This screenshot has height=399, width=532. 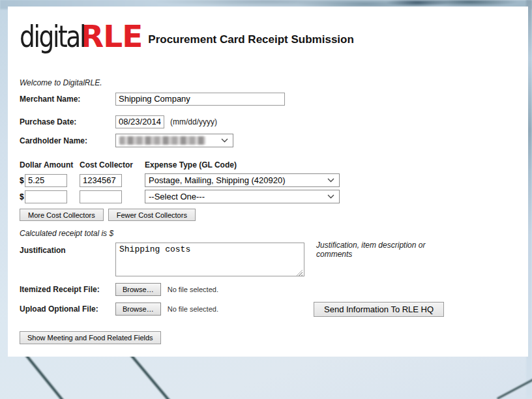 What do you see at coordinates (68, 289) in the screenshot?
I see `itemized-receipt-file-label: Itemized Receipt File:` at bounding box center [68, 289].